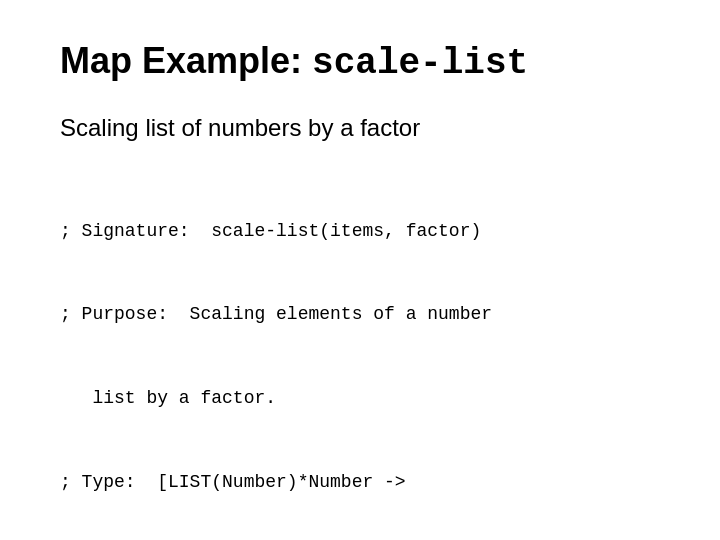  Describe the element at coordinates (186, 60) in the screenshot. I see `title-plain-text: Map Example:` at that location.